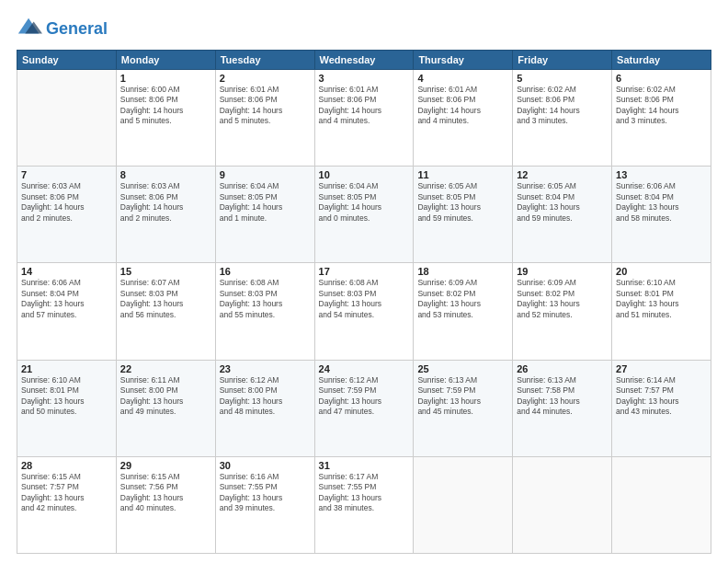 The width and height of the screenshot is (728, 563). What do you see at coordinates (165, 61) in the screenshot?
I see `calendar-header-monday: Monday` at bounding box center [165, 61].